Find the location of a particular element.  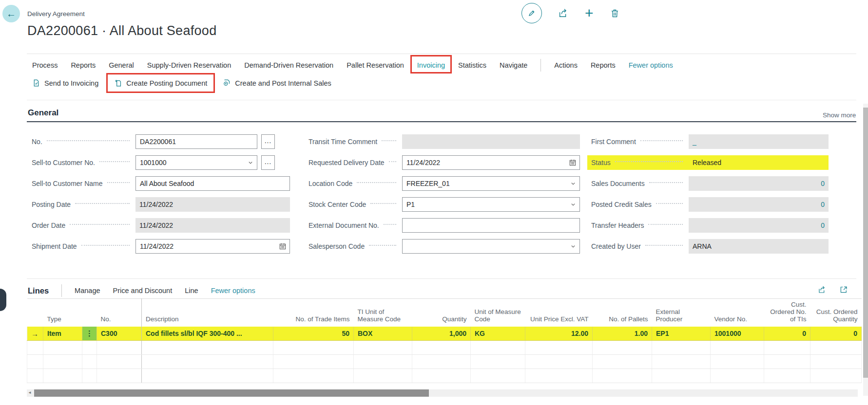

header-no-of-trade-items: No. of Trade Items is located at coordinates (314, 313).